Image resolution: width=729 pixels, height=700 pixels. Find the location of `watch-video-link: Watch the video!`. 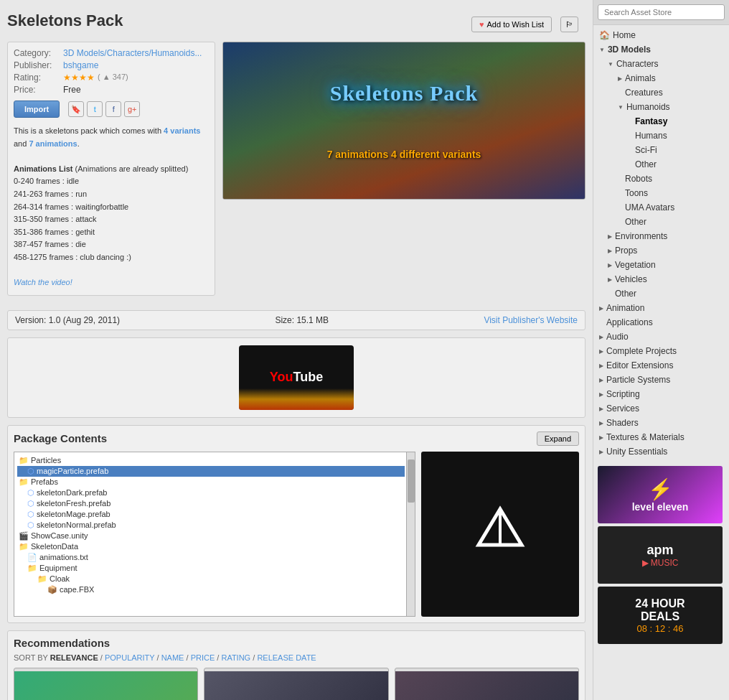

watch-video-link: Watch the video! is located at coordinates (43, 282).